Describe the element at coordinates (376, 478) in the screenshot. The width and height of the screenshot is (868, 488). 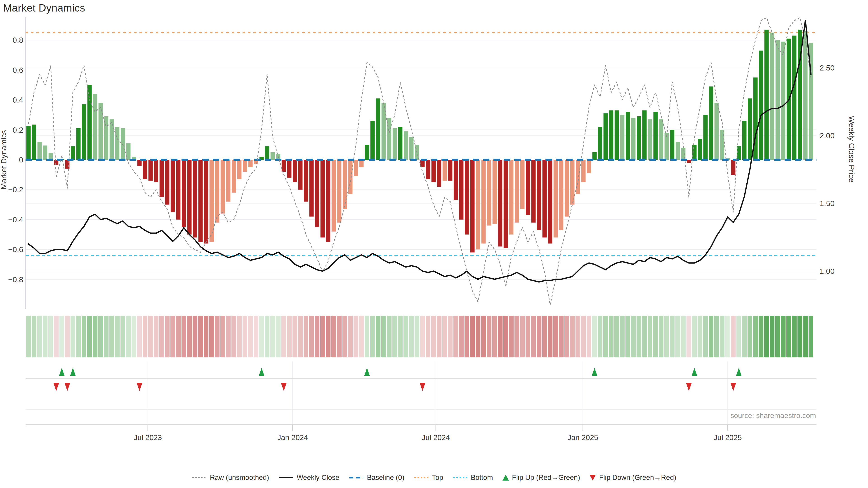
I see `legend-item-baseline: Baseline (0)` at that location.